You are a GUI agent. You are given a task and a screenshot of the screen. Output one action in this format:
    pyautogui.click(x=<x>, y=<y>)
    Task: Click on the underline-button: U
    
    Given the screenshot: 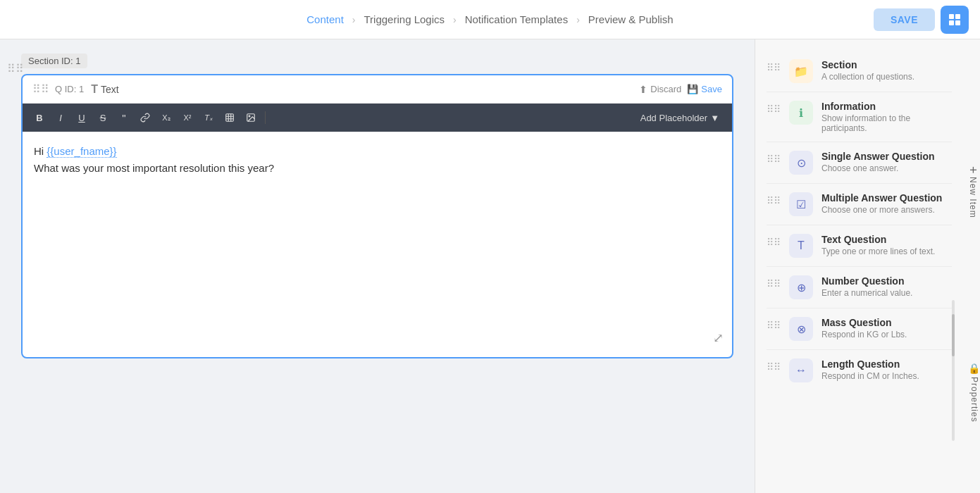 What is the action you would take?
    pyautogui.click(x=82, y=118)
    